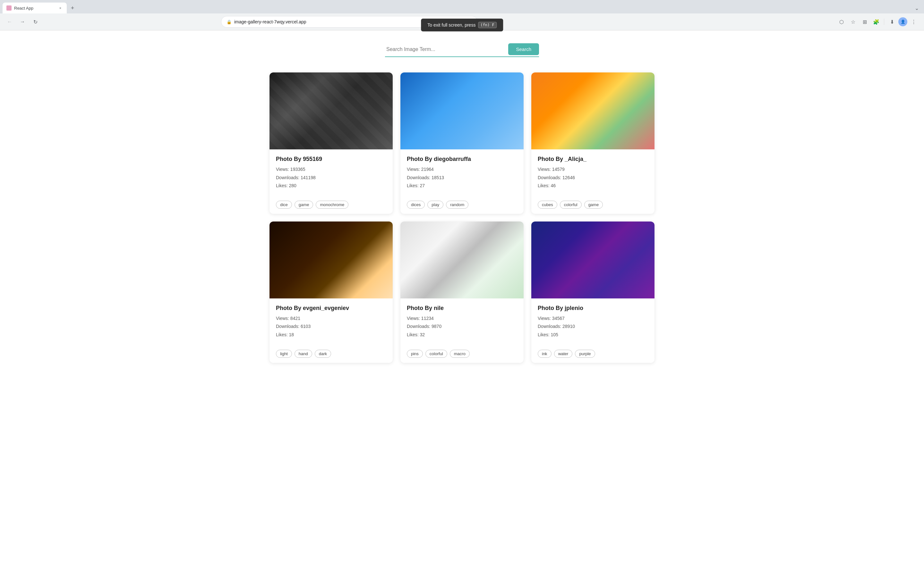 The image size is (924, 577). I want to click on card-2: Photo By diegobarruffa Views: 21964 Down…, so click(462, 143).